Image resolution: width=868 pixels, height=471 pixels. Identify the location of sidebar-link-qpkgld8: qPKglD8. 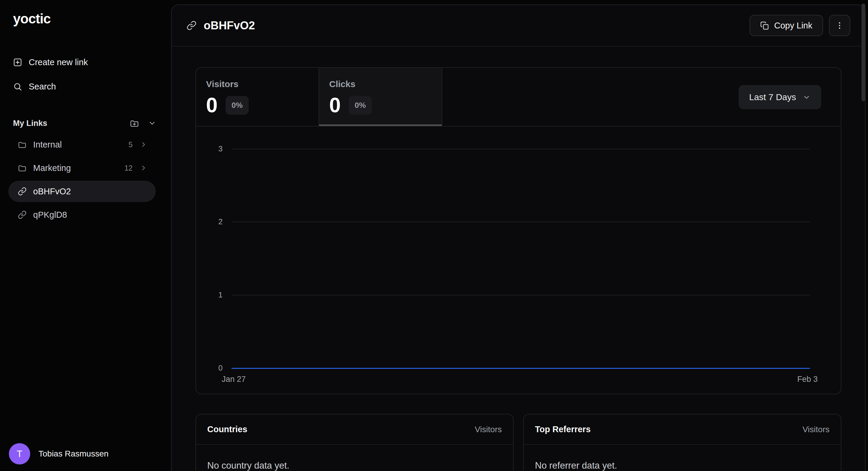
(82, 215).